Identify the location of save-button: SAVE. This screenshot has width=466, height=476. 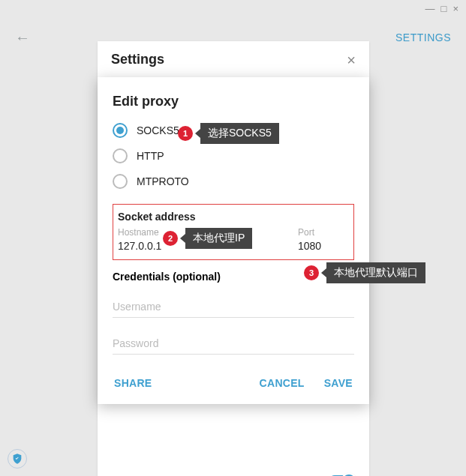
(338, 383).